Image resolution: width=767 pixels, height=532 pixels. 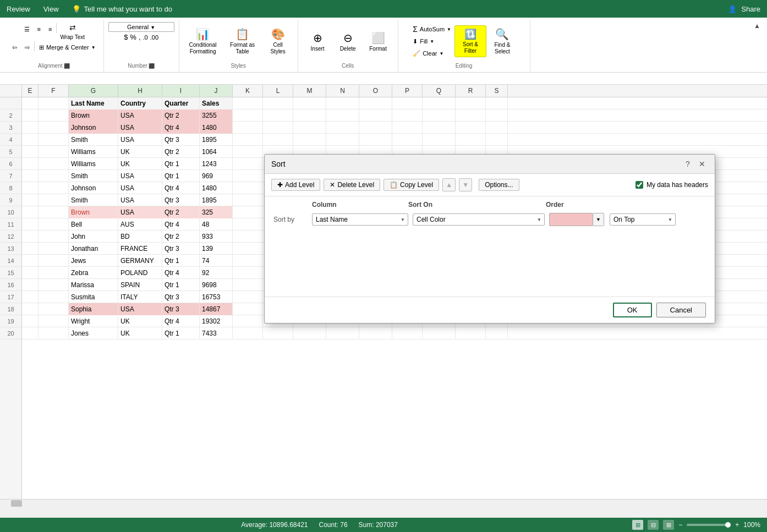 What do you see at coordinates (360, 220) in the screenshot?
I see `column-select: Last Name` at bounding box center [360, 220].